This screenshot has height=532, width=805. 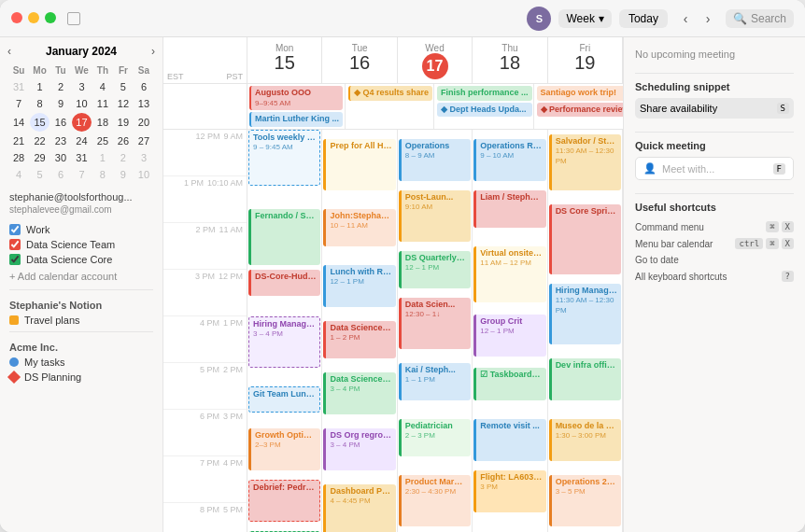 I want to click on mini-cal-day: 28, so click(x=19, y=158).